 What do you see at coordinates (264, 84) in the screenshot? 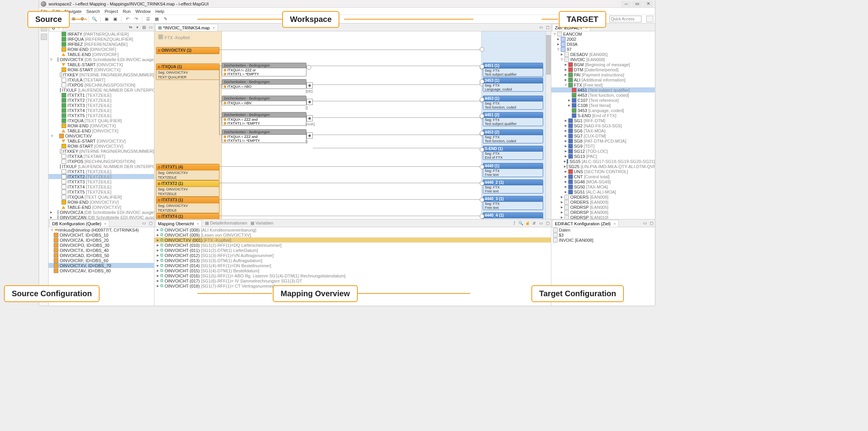
I see `editor-condition-node: Zeichenketten - BedingungenITXQUA = ABO` at bounding box center [264, 84].